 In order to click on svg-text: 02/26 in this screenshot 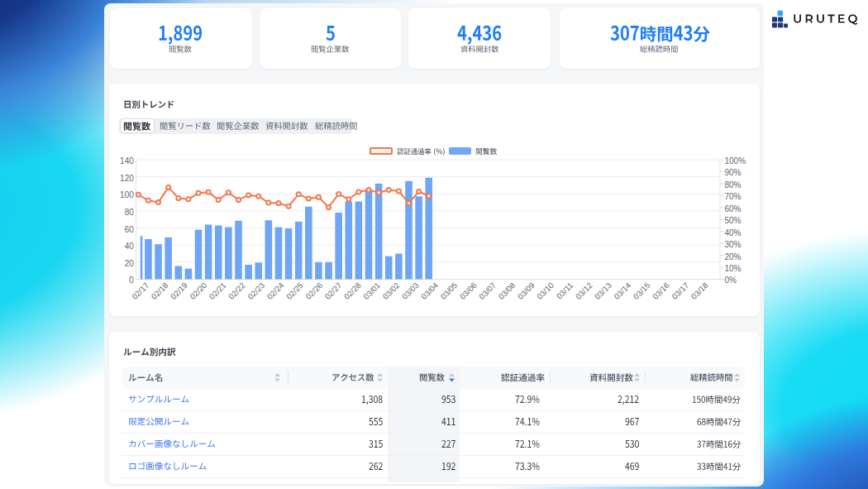, I will do `click(314, 291)`.